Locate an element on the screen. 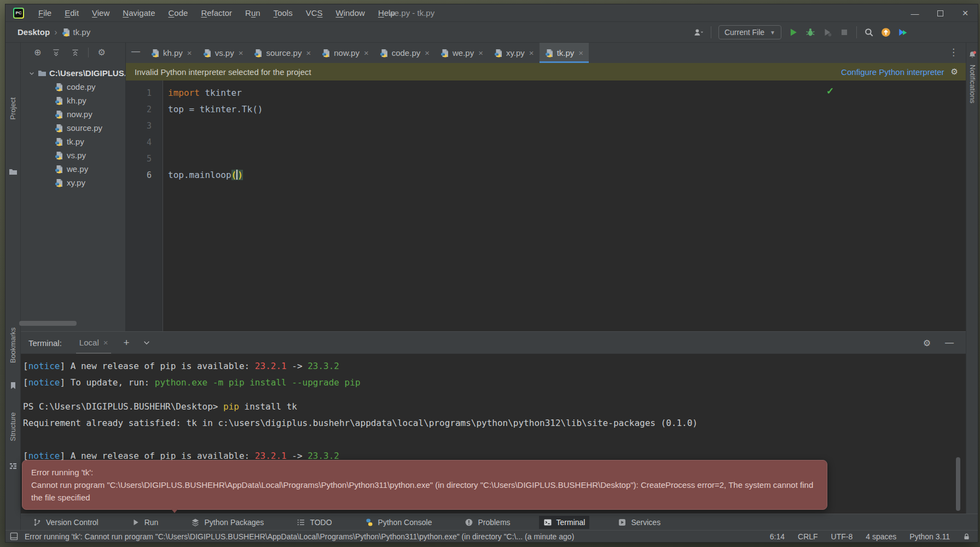 This screenshot has height=547, width=980. status-message: Error running 'tk': Cannot run program "… is located at coordinates (299, 537).